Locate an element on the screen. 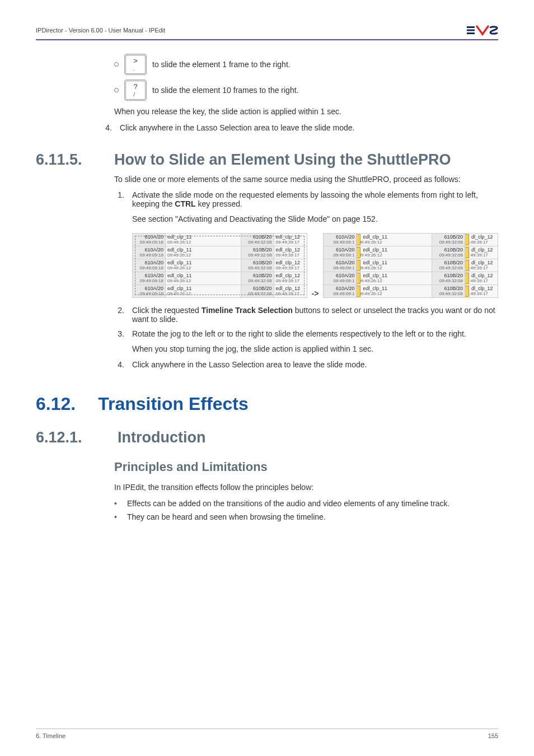 The height and width of the screenshot is (756, 534). key-sublabel: . is located at coordinates (134, 69).